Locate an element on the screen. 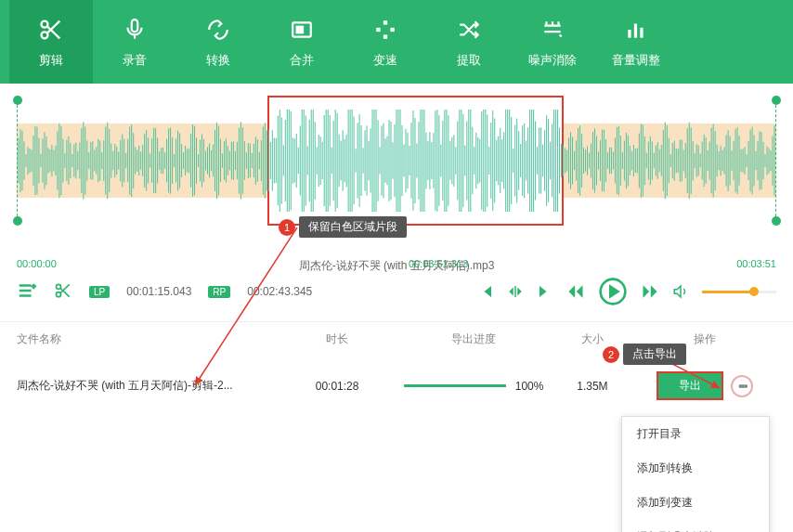 This screenshot has width=793, height=532. forward-icon is located at coordinates (650, 292).